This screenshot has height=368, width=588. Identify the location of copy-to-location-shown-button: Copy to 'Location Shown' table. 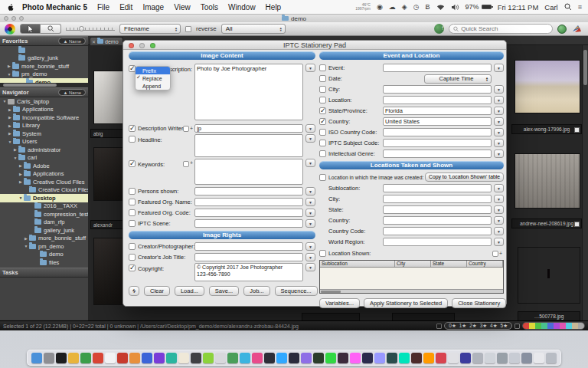
(464, 177).